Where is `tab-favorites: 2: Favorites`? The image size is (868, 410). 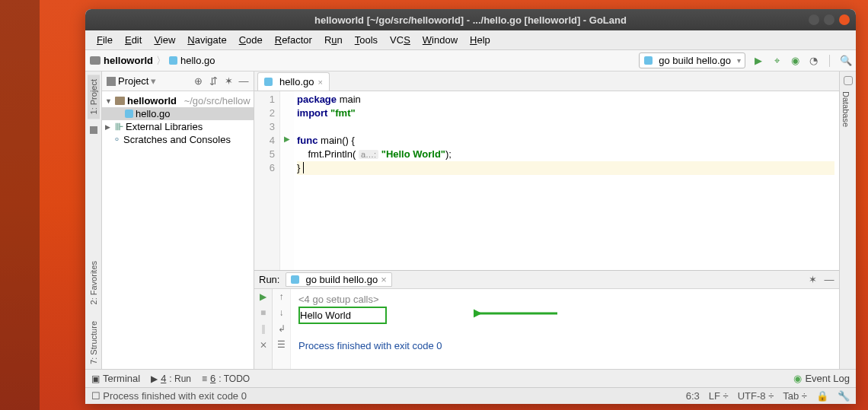
tab-favorites: 2: Favorites is located at coordinates (94, 283).